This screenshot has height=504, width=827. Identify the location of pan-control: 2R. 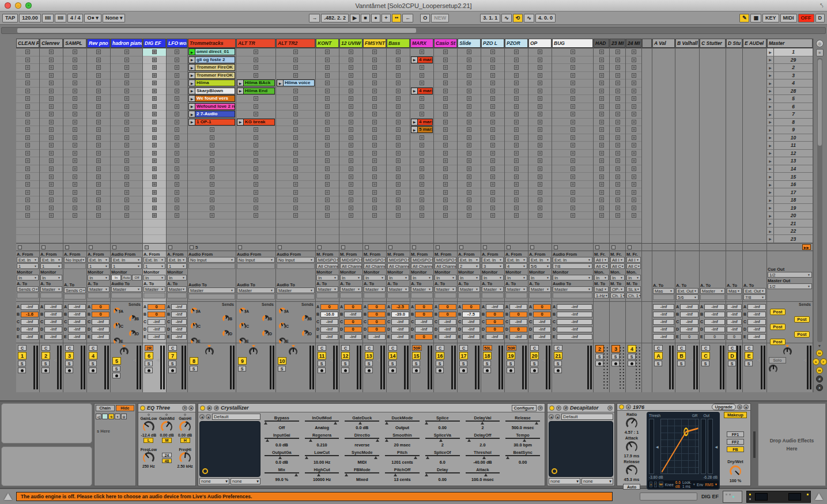
(149, 348).